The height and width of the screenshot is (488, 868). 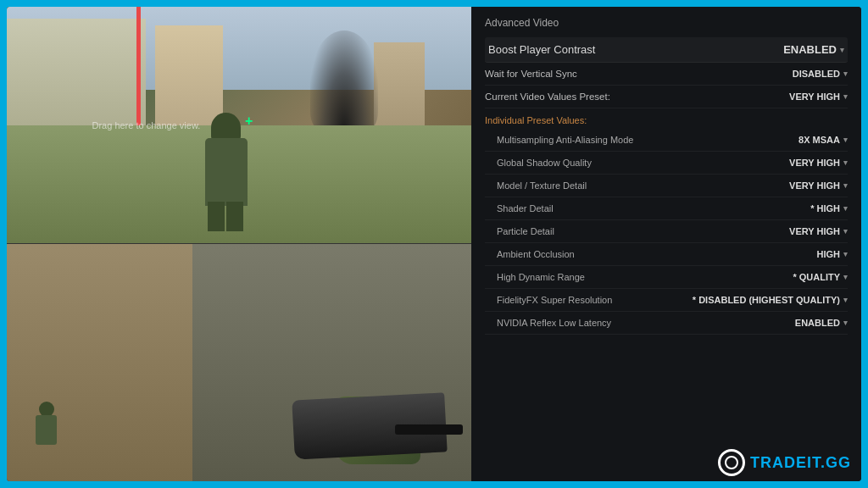 What do you see at coordinates (666, 97) in the screenshot?
I see `setting-row: Current Video Values Preset:VERY HIGH▾` at bounding box center [666, 97].